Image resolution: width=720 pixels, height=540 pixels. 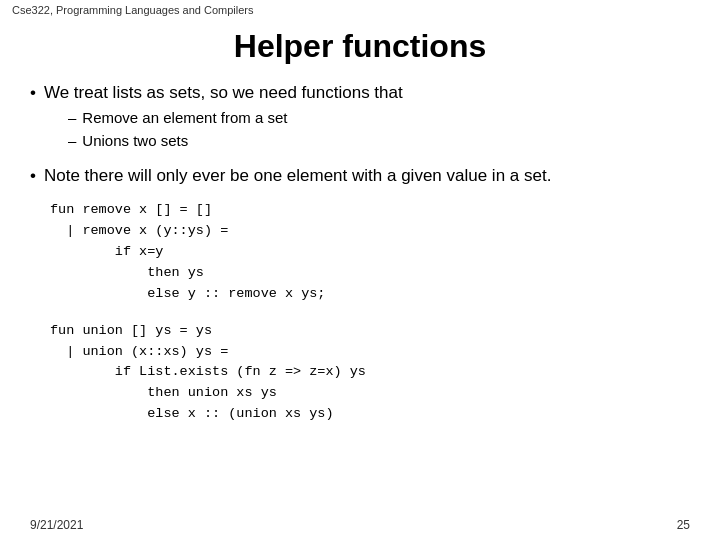 What do you see at coordinates (379, 130) in the screenshot?
I see `bullet-sub-1: – Remove an element from a set – Unions …` at bounding box center [379, 130].